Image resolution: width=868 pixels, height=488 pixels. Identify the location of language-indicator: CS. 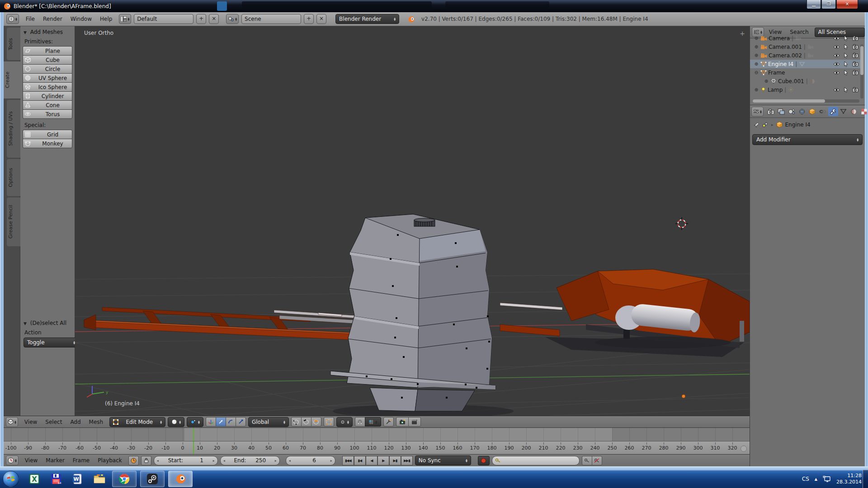
(806, 479).